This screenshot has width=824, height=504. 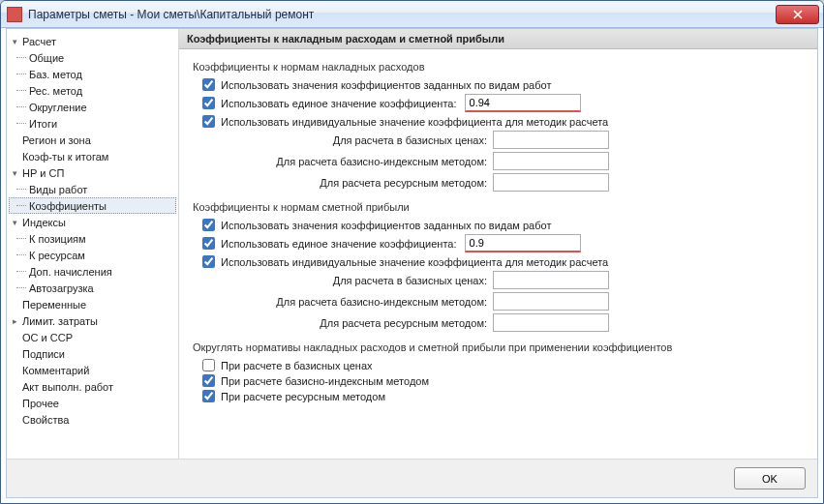 What do you see at coordinates (504, 122) in the screenshot?
I see `cb-g1-indiv-row: Использовать индивидуальные значение коэ…` at bounding box center [504, 122].